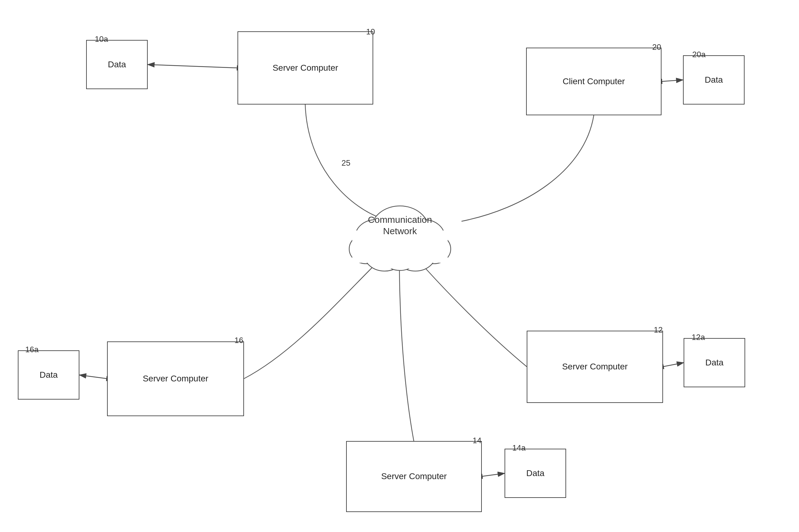 This screenshot has height=532, width=799. I want to click on data20a-label: Data, so click(714, 80).